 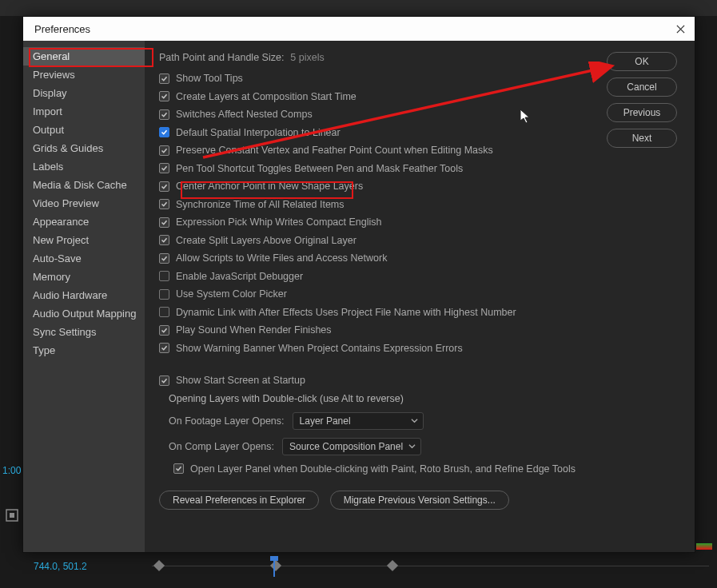 What do you see at coordinates (239, 500) in the screenshot?
I see `reveal-prefs-button: Reveal Preferences in Explorer` at bounding box center [239, 500].